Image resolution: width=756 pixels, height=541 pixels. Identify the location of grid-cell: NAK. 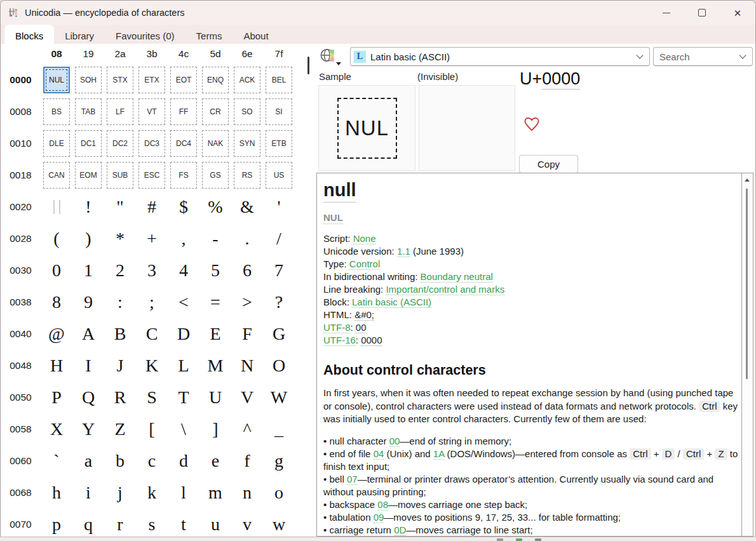
(215, 144).